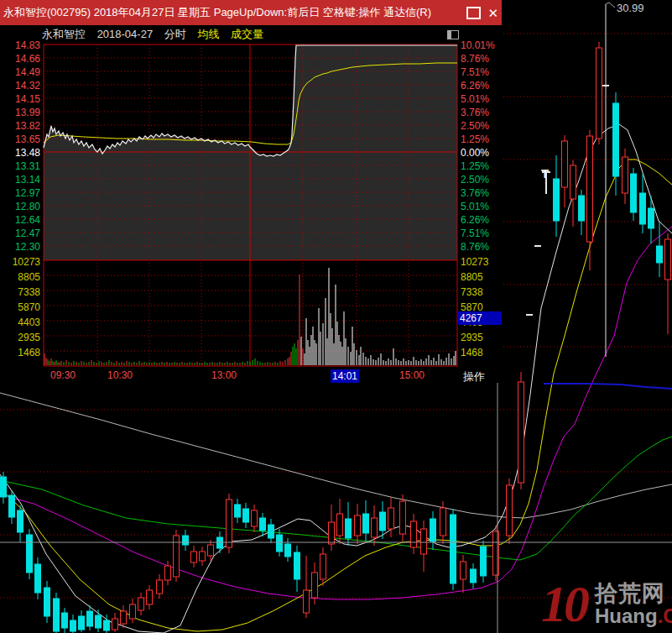  I want to click on action-menu-label: 操作, so click(474, 377).